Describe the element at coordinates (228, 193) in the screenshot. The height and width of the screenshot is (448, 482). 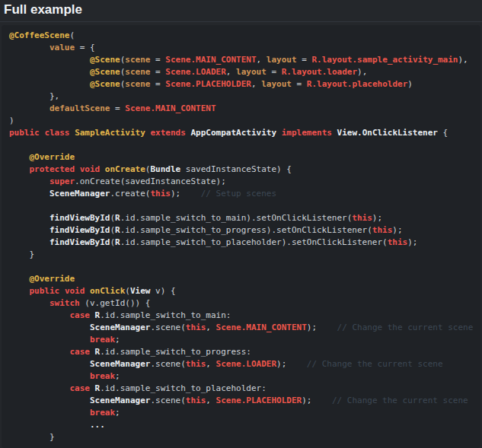
I see `code-token-cmt: // Setup scenes` at that location.